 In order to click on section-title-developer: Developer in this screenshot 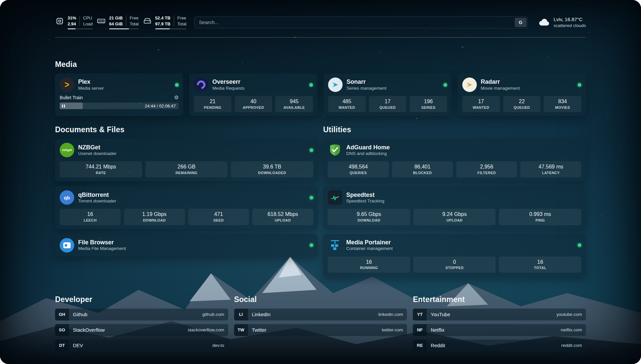, I will do `click(142, 299)`.